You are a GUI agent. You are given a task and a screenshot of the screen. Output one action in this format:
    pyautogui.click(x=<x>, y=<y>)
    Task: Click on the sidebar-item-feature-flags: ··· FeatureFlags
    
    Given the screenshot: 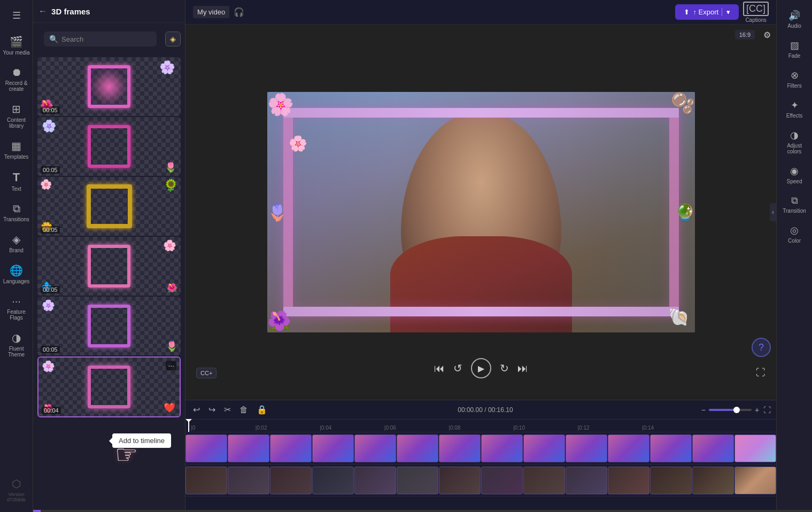 What is the action you would take?
    pyautogui.click(x=17, y=308)
    